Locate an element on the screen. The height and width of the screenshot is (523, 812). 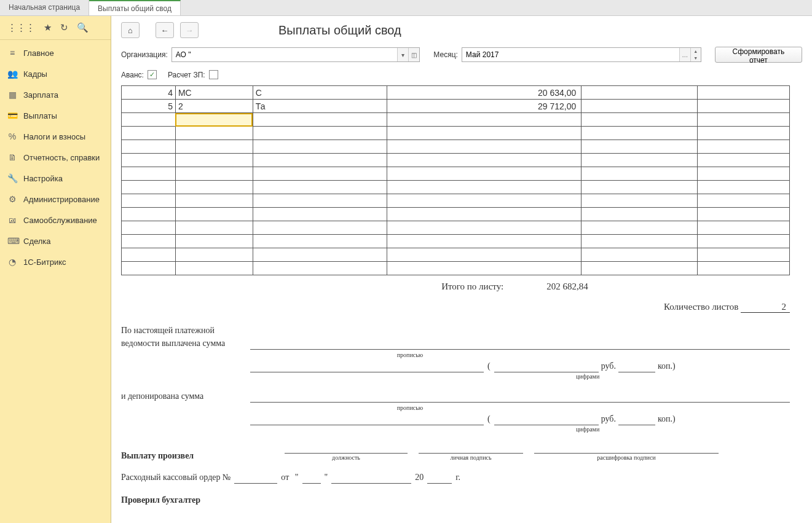
tab-current: Выплаты общий свод is located at coordinates (135, 7).